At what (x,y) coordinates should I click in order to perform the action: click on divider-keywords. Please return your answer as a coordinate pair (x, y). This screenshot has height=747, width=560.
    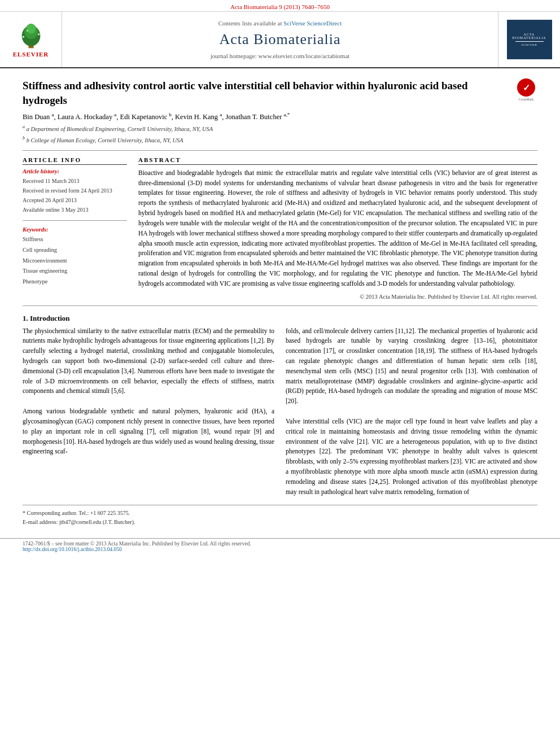
    Looking at the image, I should click on (75, 220).